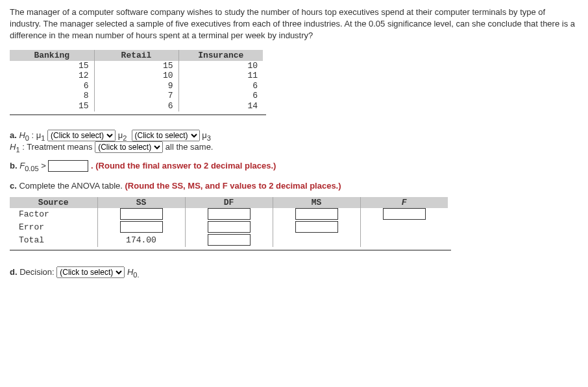  Describe the element at coordinates (183, 166) in the screenshot. I see `part-b-note: . (Round the final answer to 2 decimal p…` at that location.